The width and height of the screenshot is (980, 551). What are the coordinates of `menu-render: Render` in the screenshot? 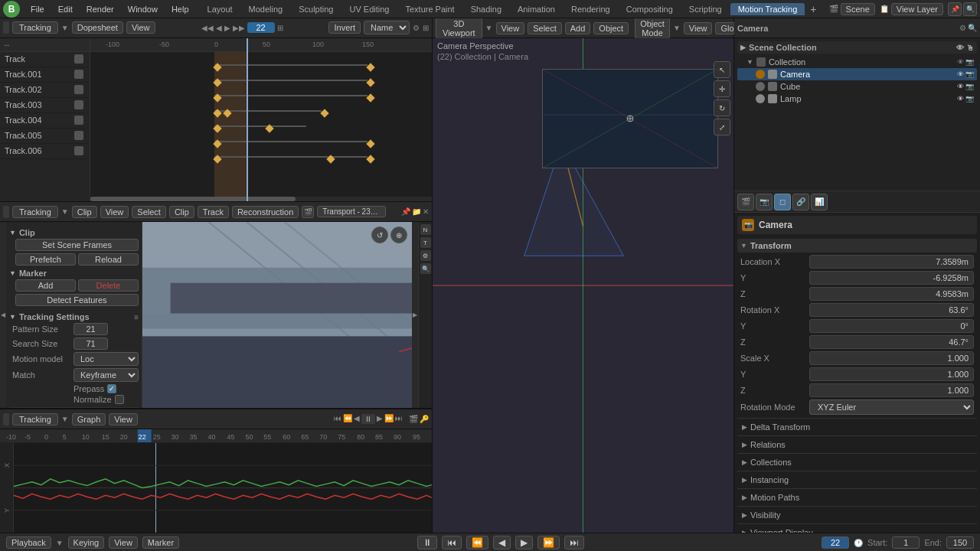 It's located at (100, 9).